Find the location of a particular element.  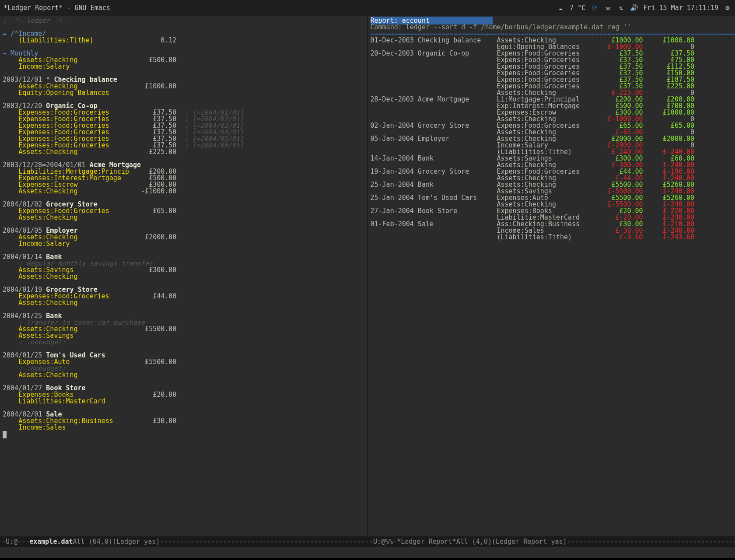

minibuffer is located at coordinates (368, 553).